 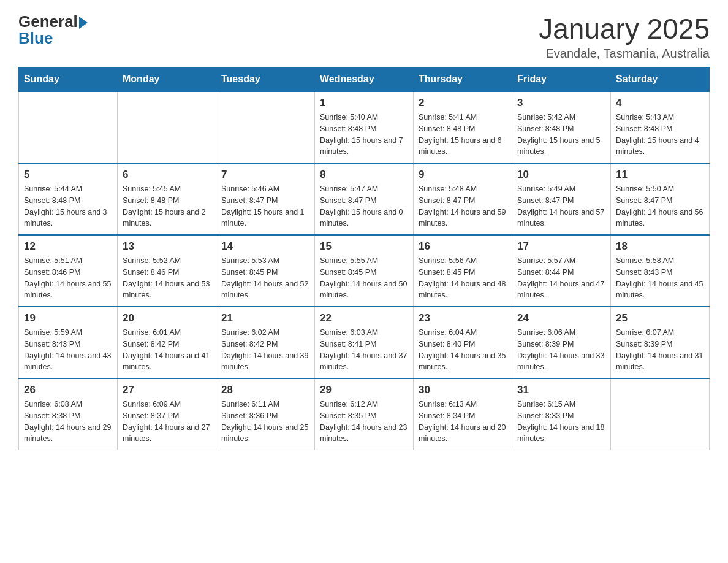 What do you see at coordinates (167, 318) in the screenshot?
I see `day-number: 20` at bounding box center [167, 318].